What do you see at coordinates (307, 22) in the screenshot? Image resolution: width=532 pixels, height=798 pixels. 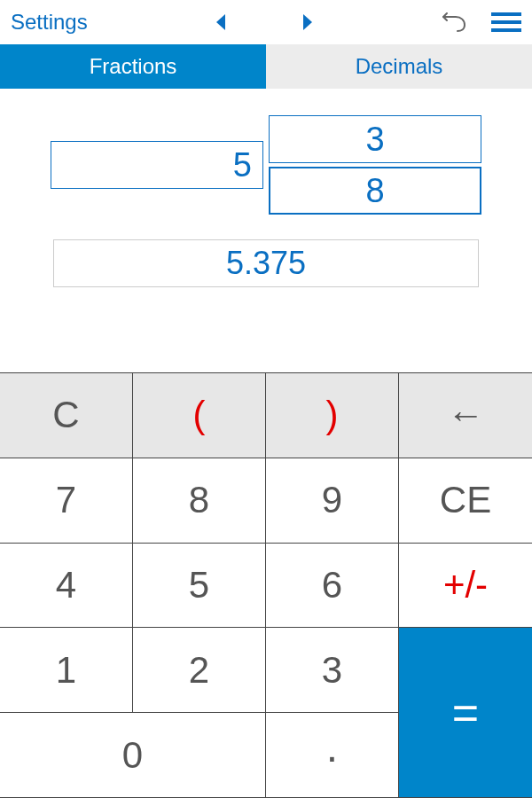 I see `nav-next-icon` at bounding box center [307, 22].